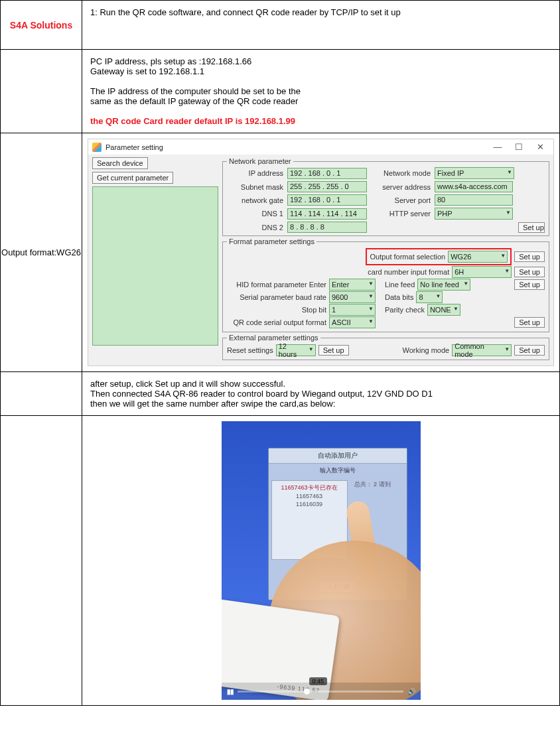 This screenshot has width=560, height=729. Describe the element at coordinates (399, 285) in the screenshot. I see `line-feed-label: Line feed` at that location.